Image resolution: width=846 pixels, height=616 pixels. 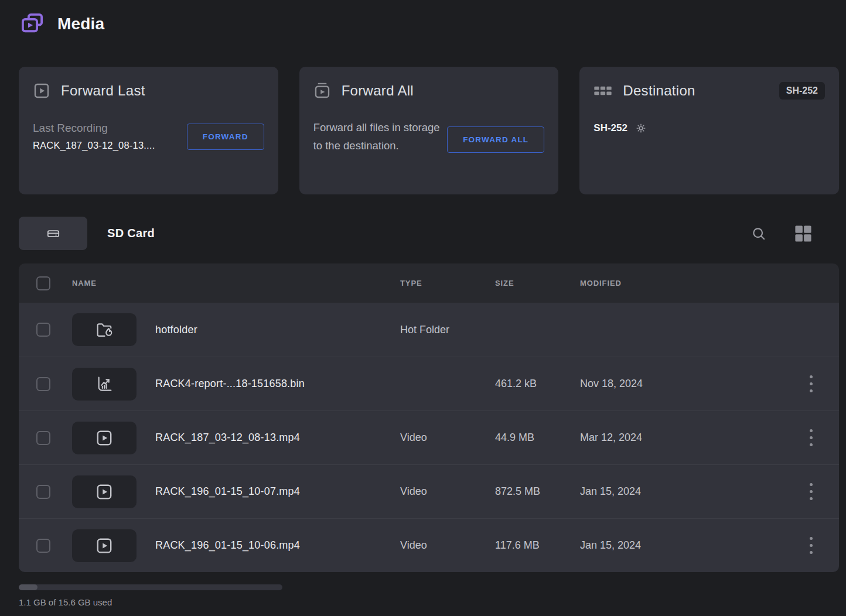 What do you see at coordinates (28, 587) in the screenshot?
I see `storage-bar-fill` at bounding box center [28, 587].